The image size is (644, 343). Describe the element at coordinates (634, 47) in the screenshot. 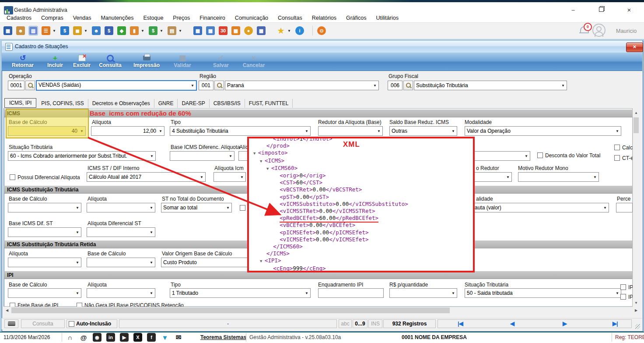

I see `window-close-button: ×` at that location.